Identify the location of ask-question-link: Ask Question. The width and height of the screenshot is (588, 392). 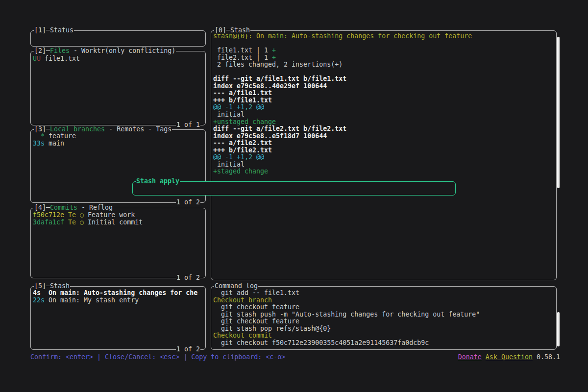
(509, 357).